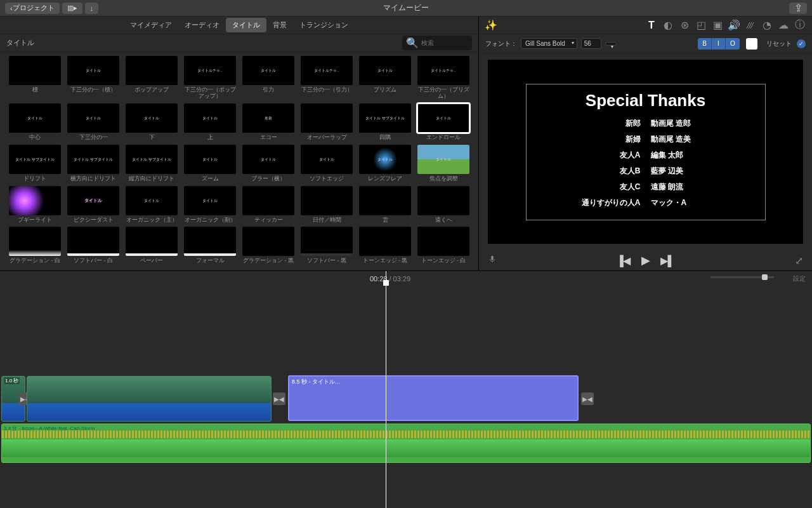 Image resolution: width=812 pixels, height=508 pixels. I want to click on text-inspector-icon: T, so click(652, 25).